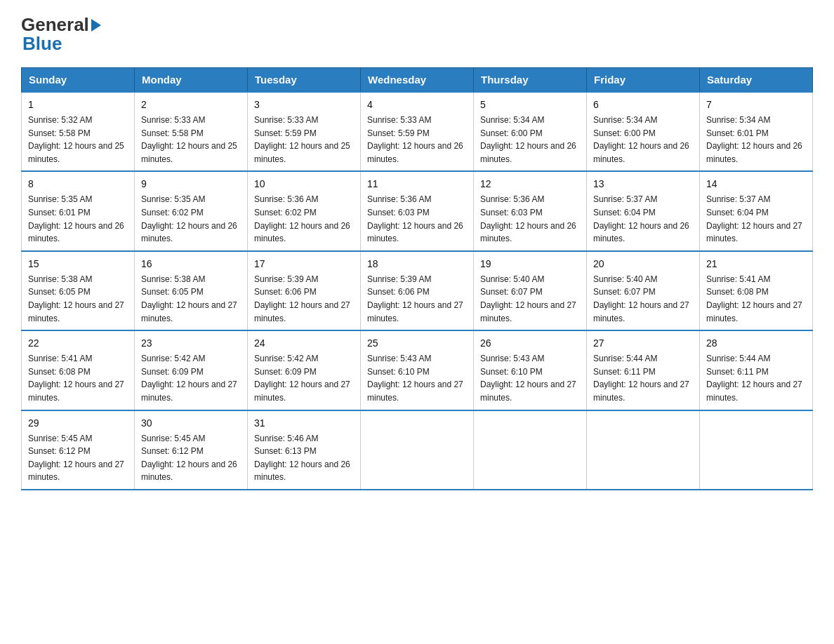  I want to click on calendar-cell: 10 Sunrise: 5:36 AMSunset: 6:02 PMDaylig…, so click(305, 210).